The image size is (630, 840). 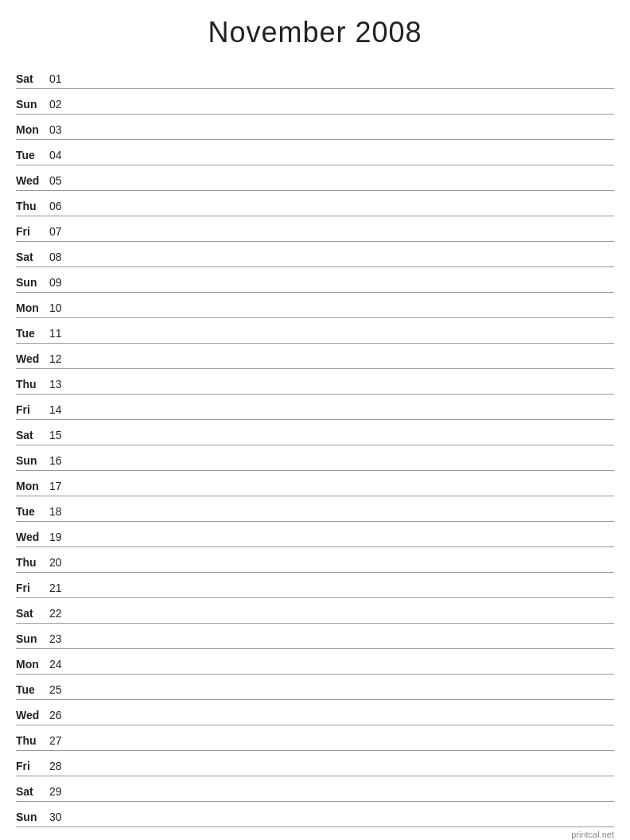 What do you see at coordinates (61, 690) in the screenshot?
I see `day-number: 25` at bounding box center [61, 690].